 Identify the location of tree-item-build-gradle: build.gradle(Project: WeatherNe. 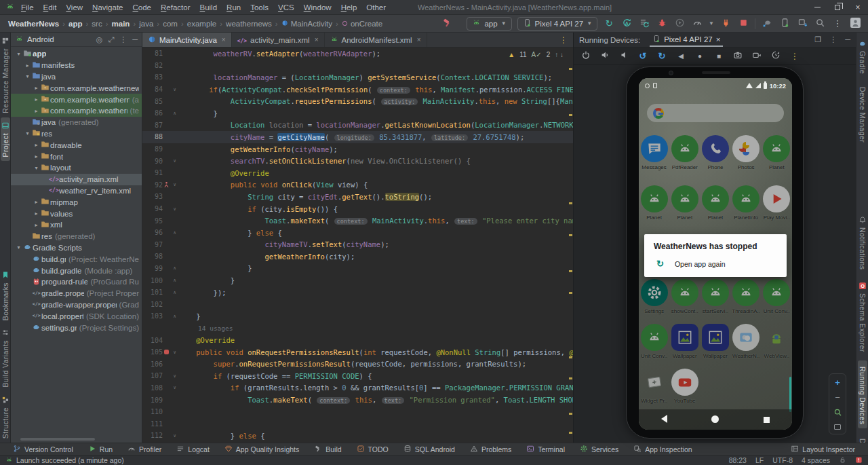
(76, 259).